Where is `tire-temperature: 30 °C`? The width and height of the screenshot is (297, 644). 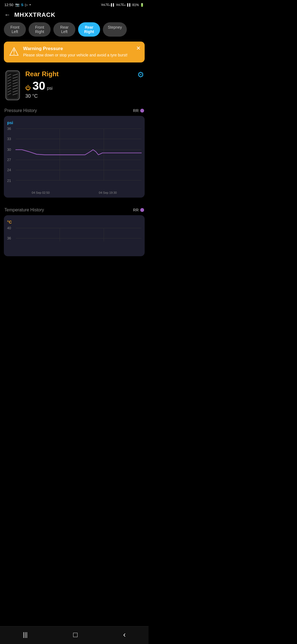 tire-temperature: 30 °C is located at coordinates (85, 96).